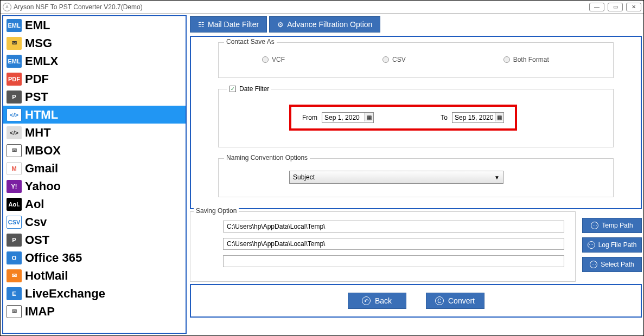 The width and height of the screenshot is (644, 336). Describe the element at coordinates (94, 240) in the screenshot. I see `sidebar-item-ost: POST` at that location.